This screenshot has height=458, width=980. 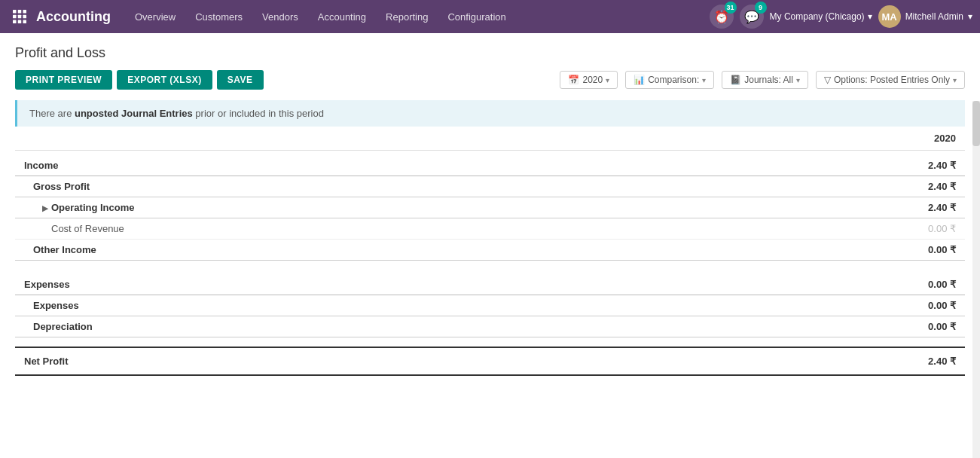 What do you see at coordinates (792, 208) in the screenshot?
I see `row-operating-income-value: 2.40 ₹` at bounding box center [792, 208].